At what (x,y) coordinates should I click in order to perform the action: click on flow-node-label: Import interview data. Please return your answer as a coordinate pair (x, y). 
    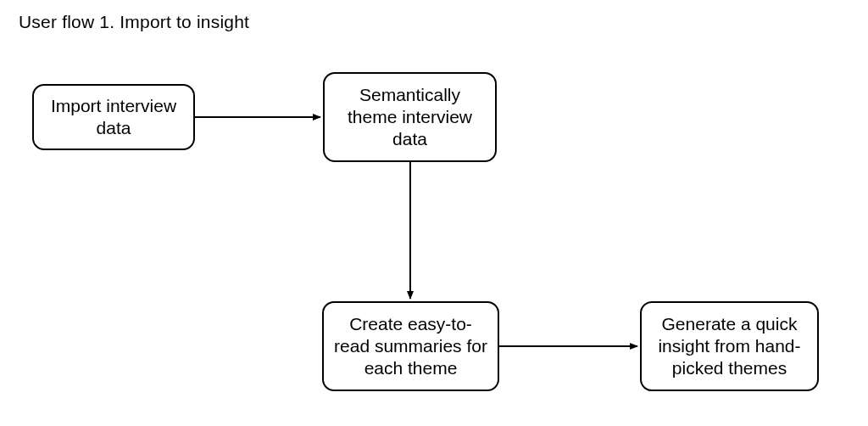
    Looking at the image, I should click on (114, 117).